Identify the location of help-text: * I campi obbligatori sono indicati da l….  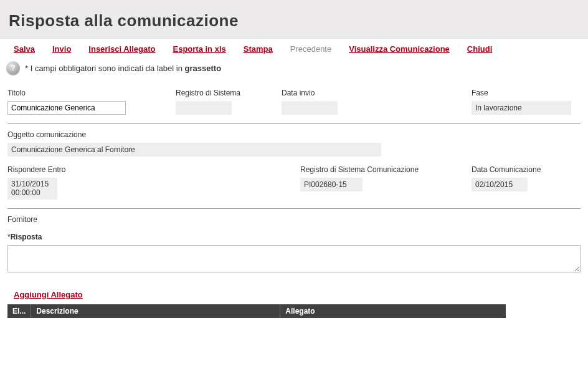
(123, 69).